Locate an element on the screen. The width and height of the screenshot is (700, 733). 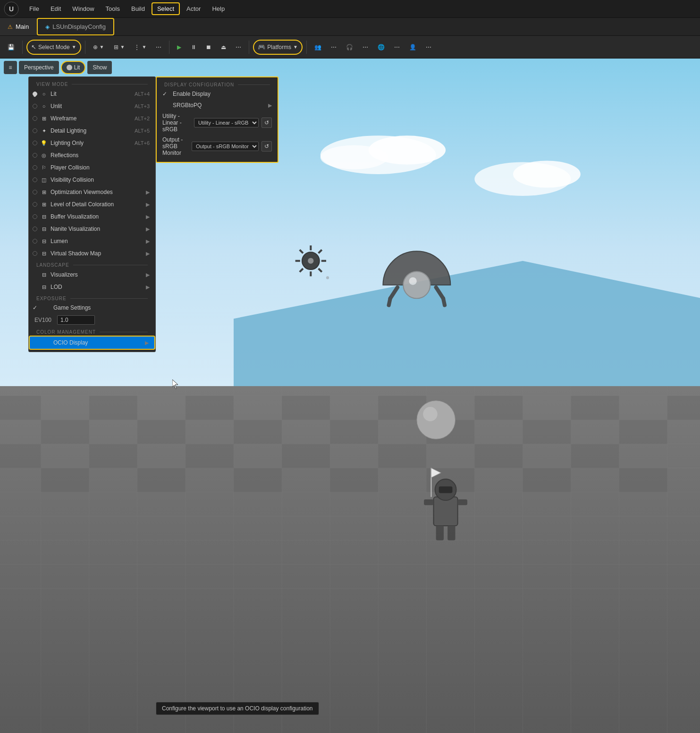
viewmode-lod-coloration: ⊞ Level of Detail Coloration ▶ is located at coordinates (92, 204).